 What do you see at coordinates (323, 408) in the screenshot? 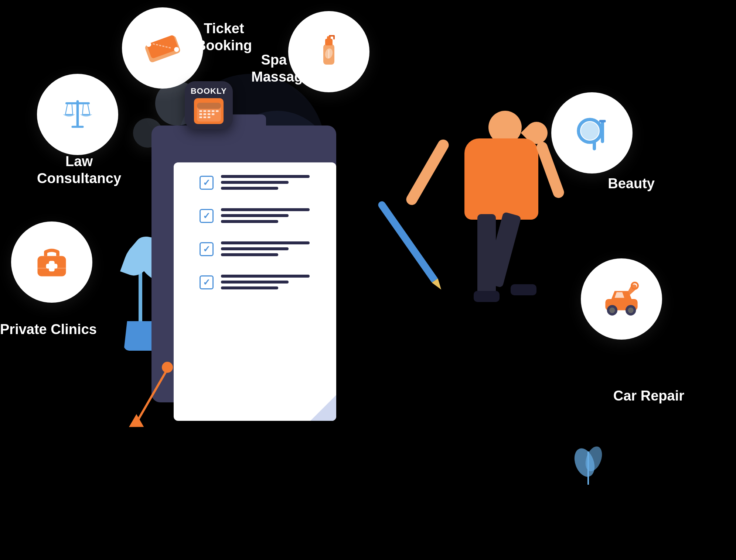
I see `paper-fold` at bounding box center [323, 408].